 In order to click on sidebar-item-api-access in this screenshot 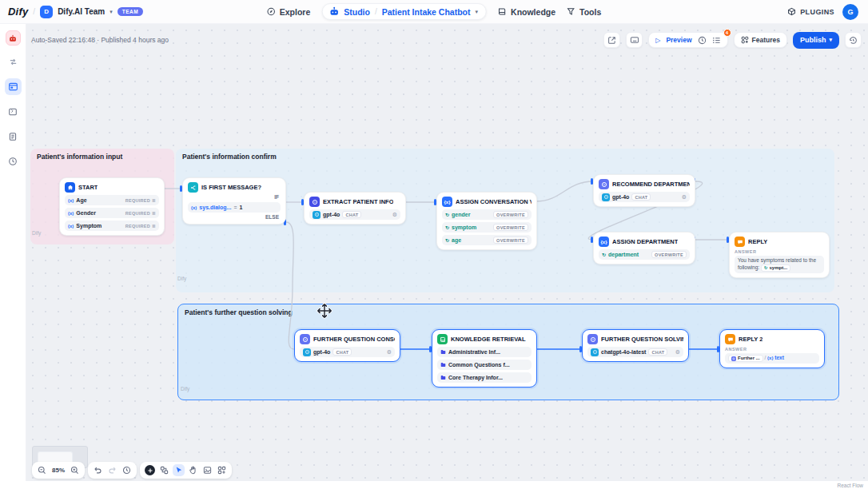, I will do `click(13, 112)`.